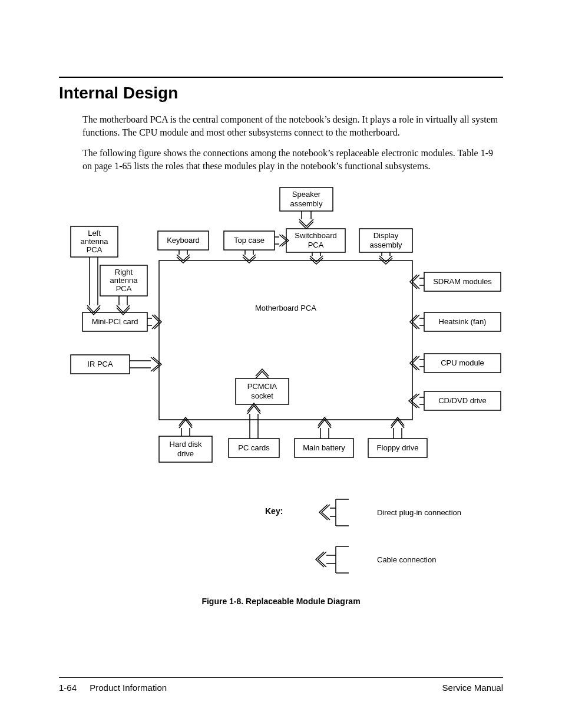 This screenshot has width=562, height=728. What do you see at coordinates (281, 601) in the screenshot?
I see `figure-caption: Figure 1-8. Replaceable Module Diagram` at bounding box center [281, 601].